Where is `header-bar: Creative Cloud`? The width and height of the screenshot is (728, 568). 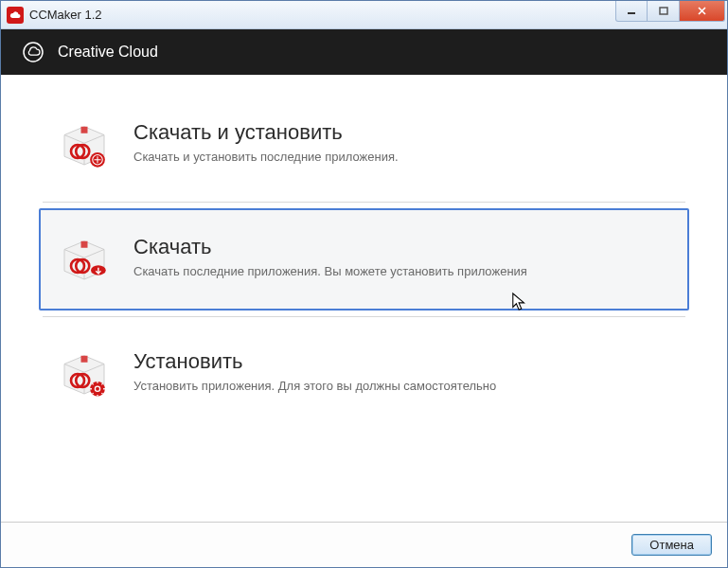
header-bar: Creative Cloud is located at coordinates (364, 52).